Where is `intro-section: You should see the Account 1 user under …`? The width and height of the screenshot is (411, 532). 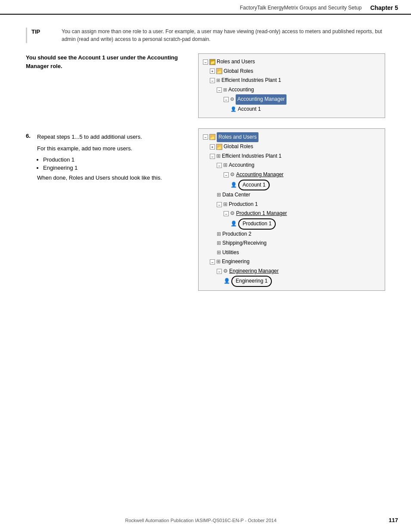 intro-section: You should see the Account 1 user under … is located at coordinates (206, 86).